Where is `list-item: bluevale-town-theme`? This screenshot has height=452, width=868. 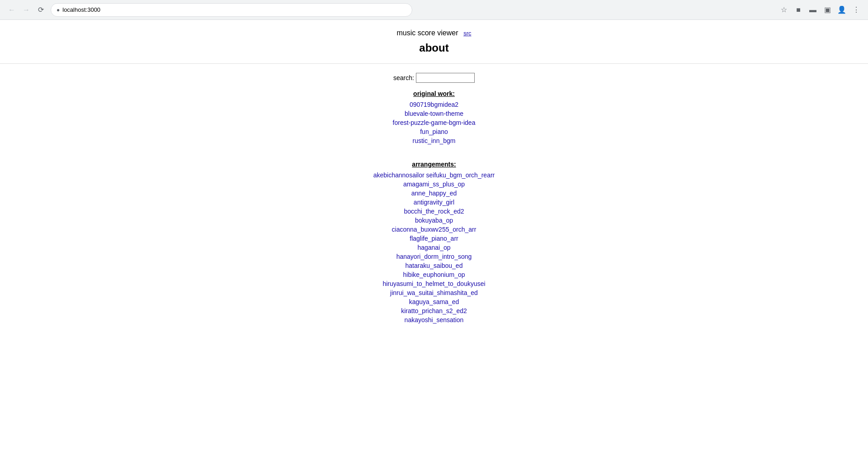
list-item: bluevale-town-theme is located at coordinates (434, 114).